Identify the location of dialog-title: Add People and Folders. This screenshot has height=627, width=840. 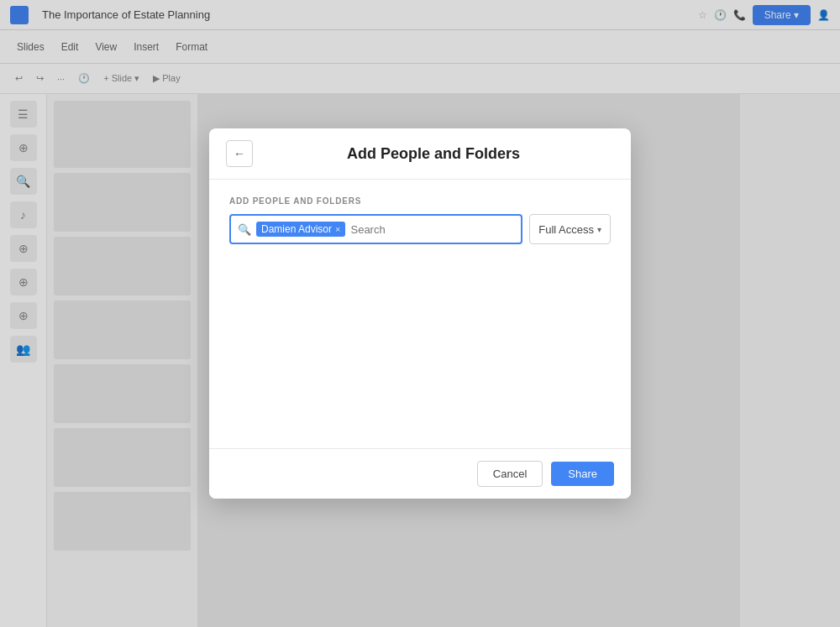
(433, 154).